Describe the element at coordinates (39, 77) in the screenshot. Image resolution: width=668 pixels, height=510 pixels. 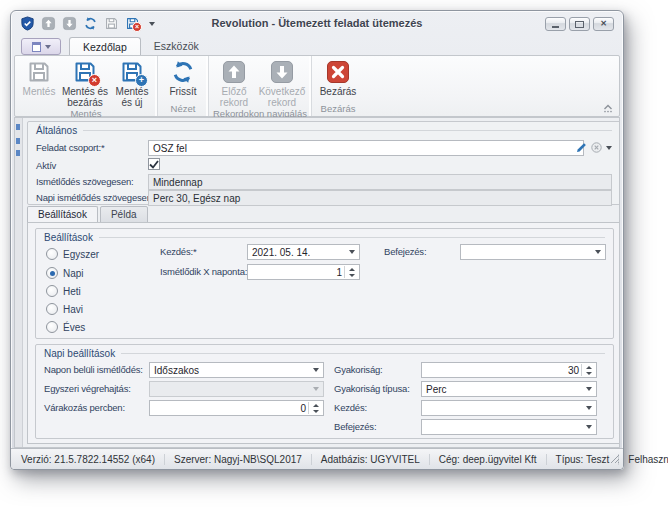
I see `mentes-button: Mentés` at that location.